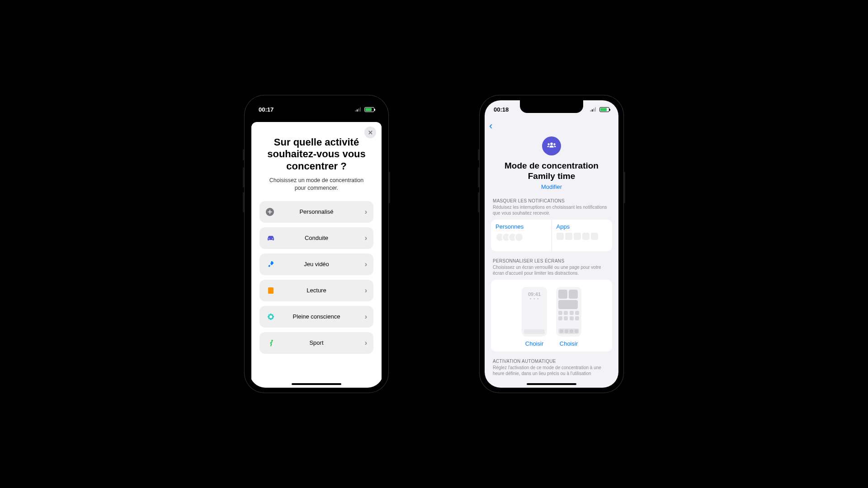 This screenshot has height=488, width=868. Describe the element at coordinates (370, 132) in the screenshot. I see `close-button: ✕` at that location.